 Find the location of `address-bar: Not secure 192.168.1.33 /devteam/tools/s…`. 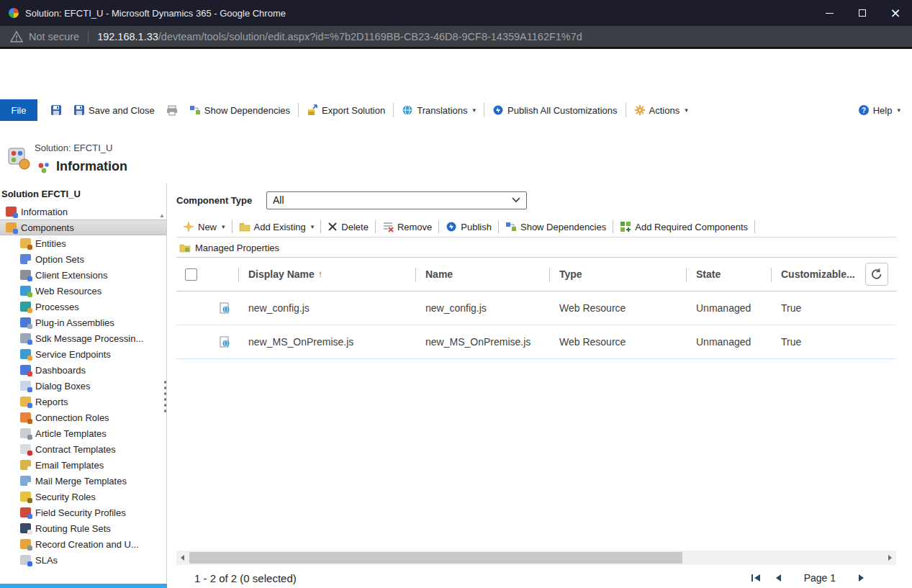

address-bar: Not secure 192.168.1.33 /devteam/tools/s… is located at coordinates (456, 37).